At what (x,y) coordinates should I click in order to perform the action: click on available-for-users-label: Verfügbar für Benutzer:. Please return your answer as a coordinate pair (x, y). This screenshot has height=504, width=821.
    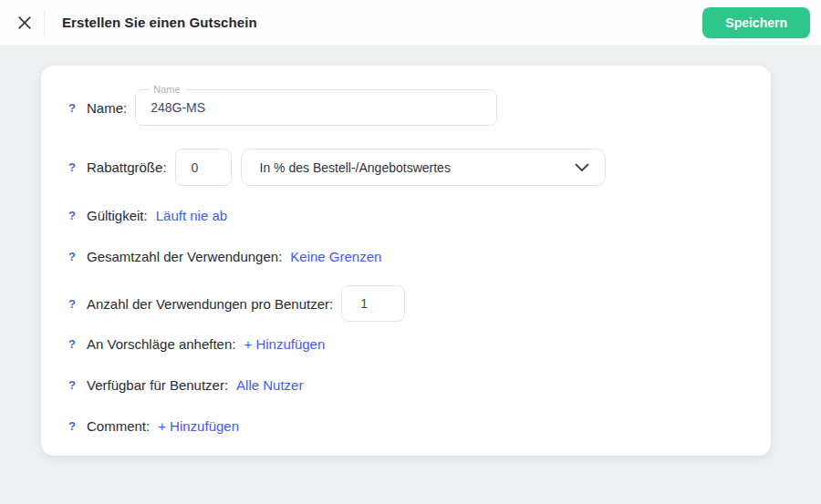
    Looking at the image, I should click on (157, 385).